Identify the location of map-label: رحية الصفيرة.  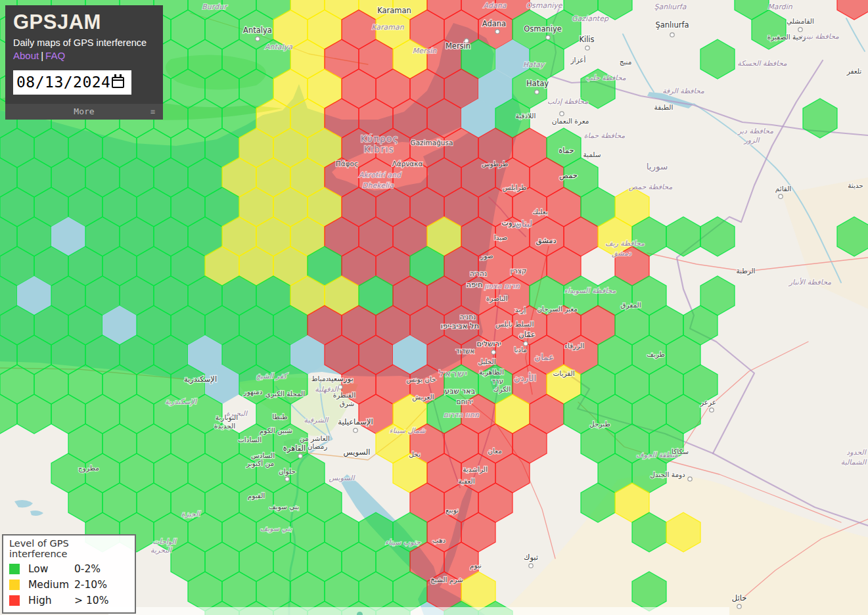
(787, 37).